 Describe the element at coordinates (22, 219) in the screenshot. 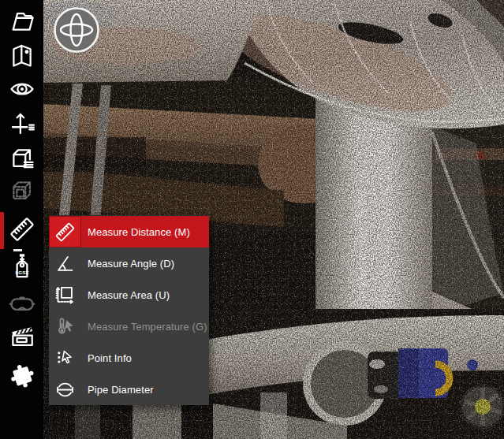

I see `tool-sidebar: LGSX` at that location.